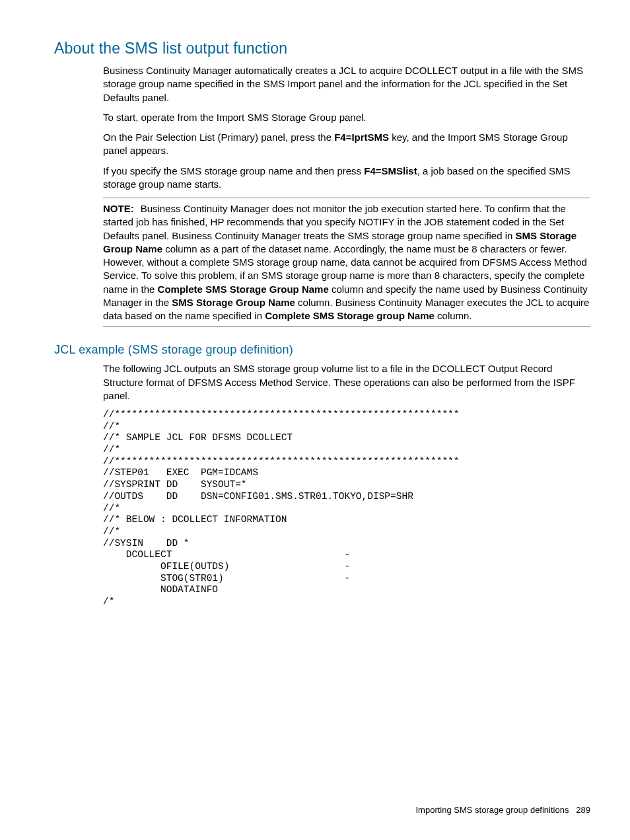  What do you see at coordinates (347, 382) in the screenshot?
I see `para-jcl-intro: The following JCL outputs an SMS storage…` at bounding box center [347, 382].